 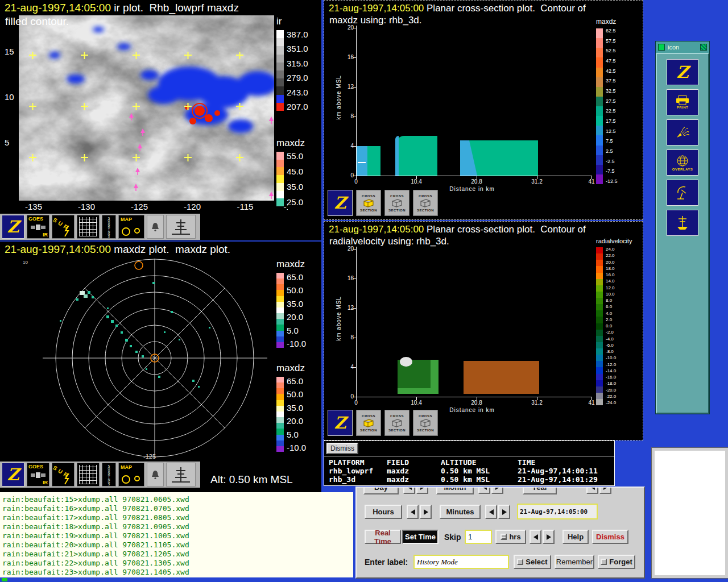 I want to click on month-increment-button, so click(x=497, y=490).